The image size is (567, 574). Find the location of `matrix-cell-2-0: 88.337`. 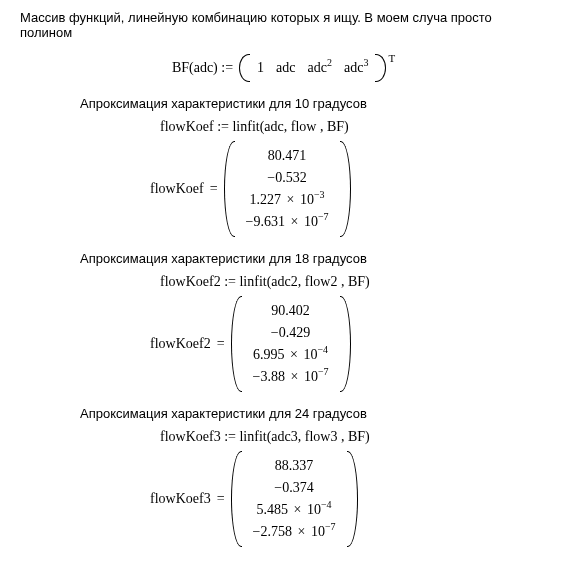

matrix-cell-2-0: 88.337 is located at coordinates (294, 466).